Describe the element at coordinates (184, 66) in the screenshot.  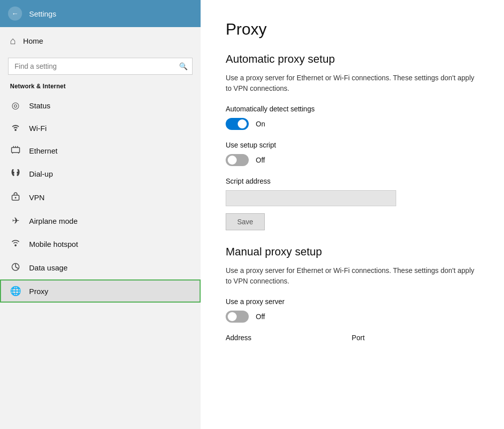
I see `search-icon: 🔍` at that location.